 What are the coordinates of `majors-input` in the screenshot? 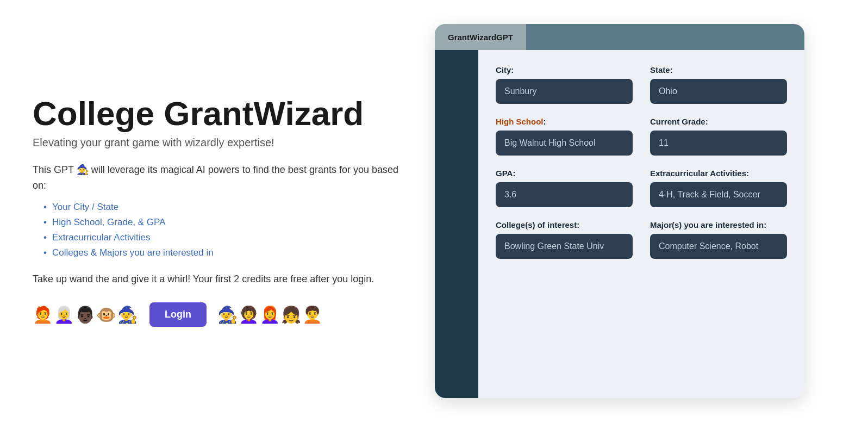 It's located at (719, 246).